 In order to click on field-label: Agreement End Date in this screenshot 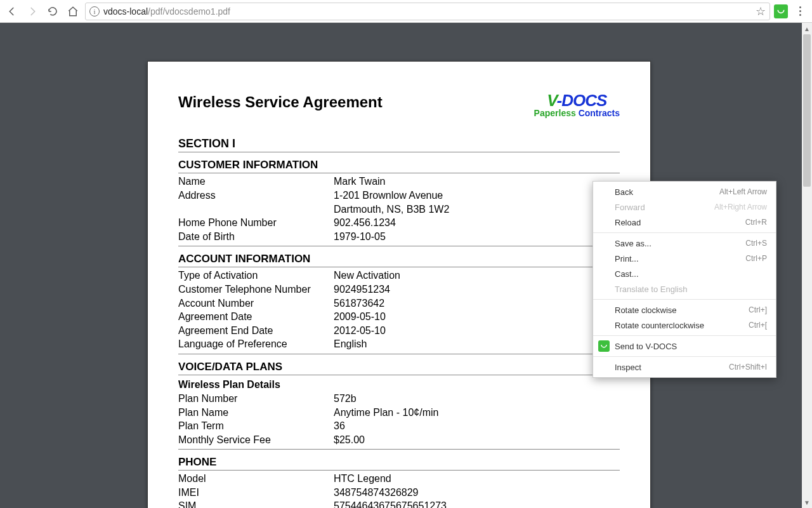, I will do `click(256, 331)`.